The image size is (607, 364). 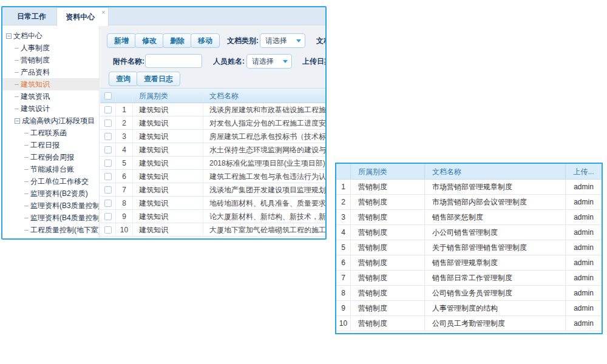 I want to click on cell-name: 小公司销售管理制度, so click(x=495, y=232).